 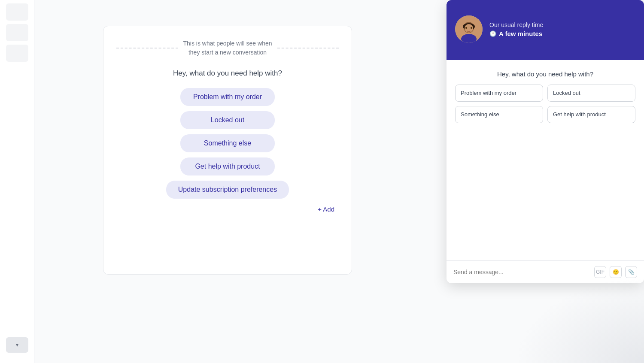 I want to click on chat-btn-1: Locked out, so click(x=592, y=93).